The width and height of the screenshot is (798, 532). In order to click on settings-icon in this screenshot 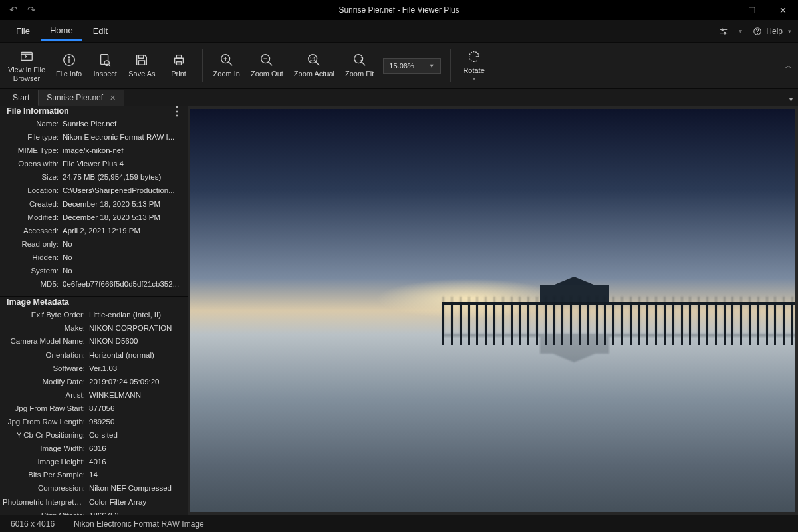, I will do `click(724, 31)`.